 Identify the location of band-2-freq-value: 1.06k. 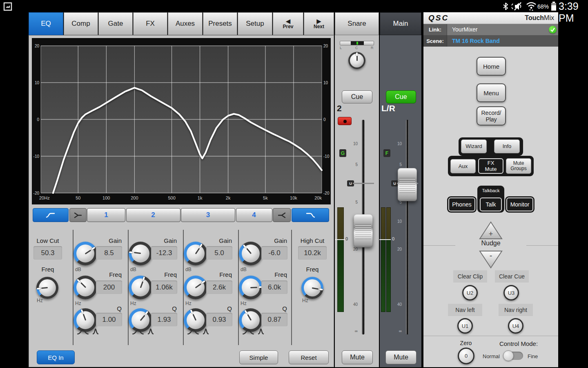
(164, 287).